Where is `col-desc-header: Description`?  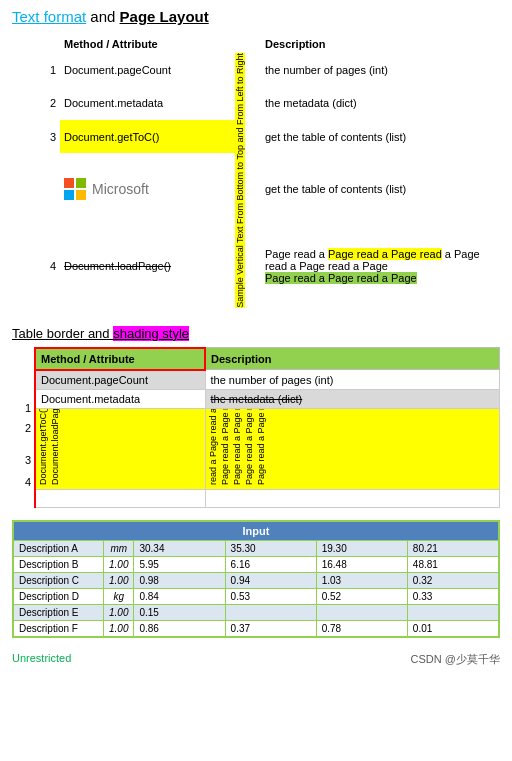
col-desc-header: Description is located at coordinates (380, 44).